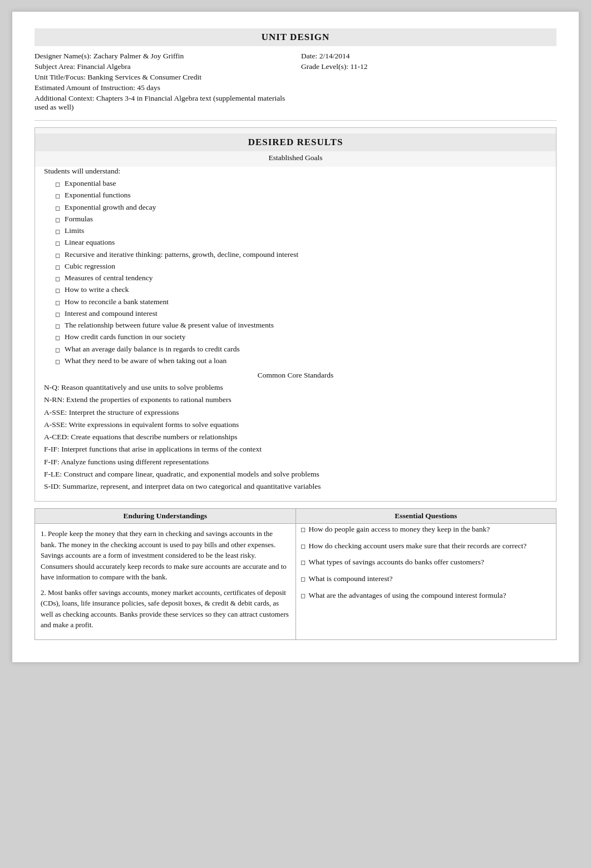  I want to click on grade-line: Grade Level(s): 11-12, so click(429, 67).